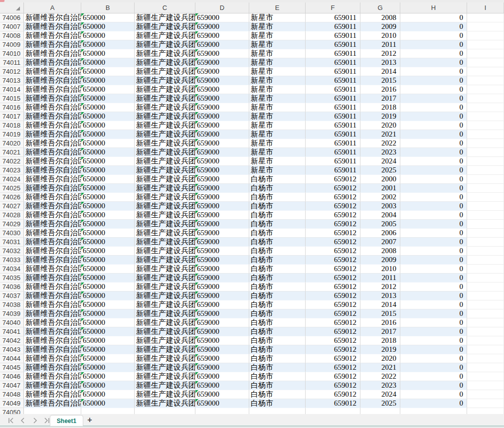 This screenshot has width=504, height=428. Describe the element at coordinates (486, 27) in the screenshot. I see `cell-I74007` at that location.